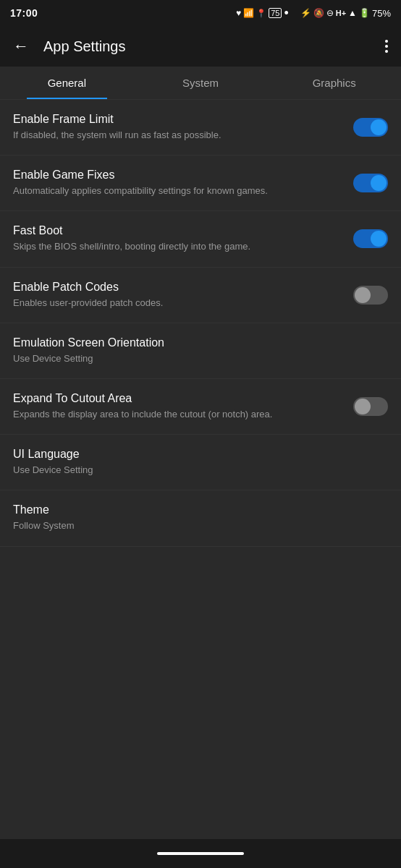 The image size is (401, 868). What do you see at coordinates (200, 518) in the screenshot?
I see `setting-item-theme: ThemeFollow System` at bounding box center [200, 518].